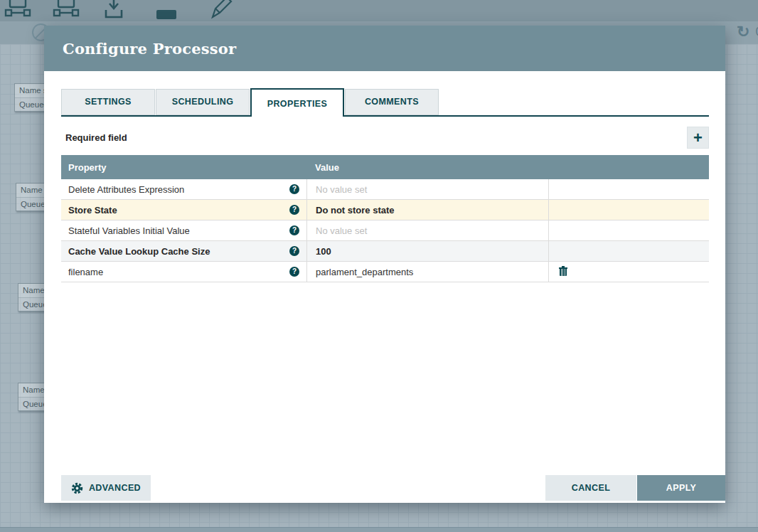 This screenshot has height=532, width=758. I want to click on connection-queued-row: Queued, so click(31, 104).